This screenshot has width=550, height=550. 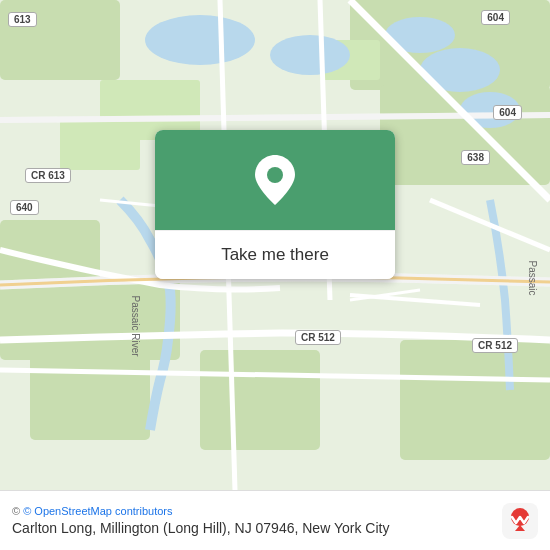 I want to click on route-badge-604-mid: 604, so click(x=508, y=112).